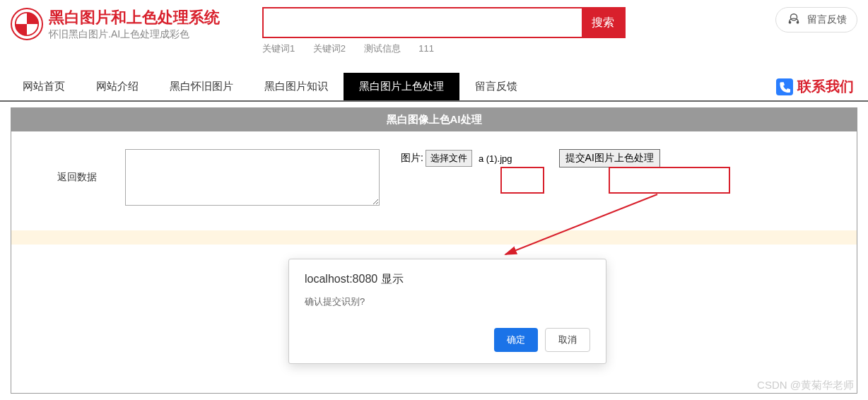 This screenshot has height=400, width=868. Describe the element at coordinates (530, 158) in the screenshot. I see `upload-cell: 图片: 选择文件 a (1).jpg 提交AI图片上色处理` at that location.